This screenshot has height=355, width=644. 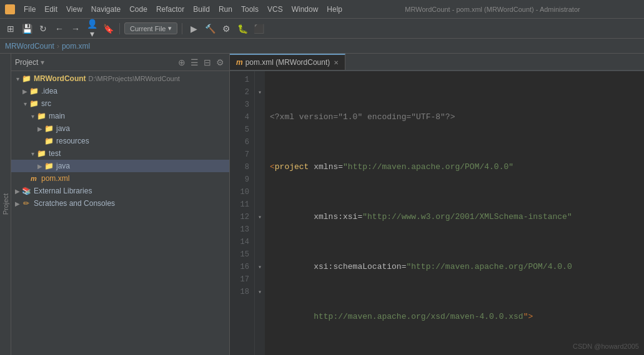 What do you see at coordinates (25, 104) in the screenshot?
I see `arrow-src: ▾` at bounding box center [25, 104].